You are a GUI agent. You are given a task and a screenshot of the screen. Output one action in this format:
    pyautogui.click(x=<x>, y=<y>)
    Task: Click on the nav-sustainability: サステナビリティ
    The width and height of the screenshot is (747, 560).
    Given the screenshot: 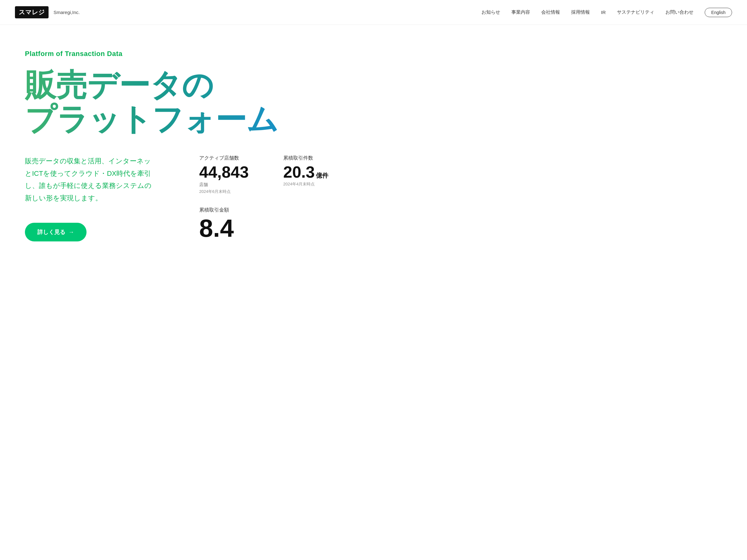 What is the action you would take?
    pyautogui.click(x=636, y=12)
    